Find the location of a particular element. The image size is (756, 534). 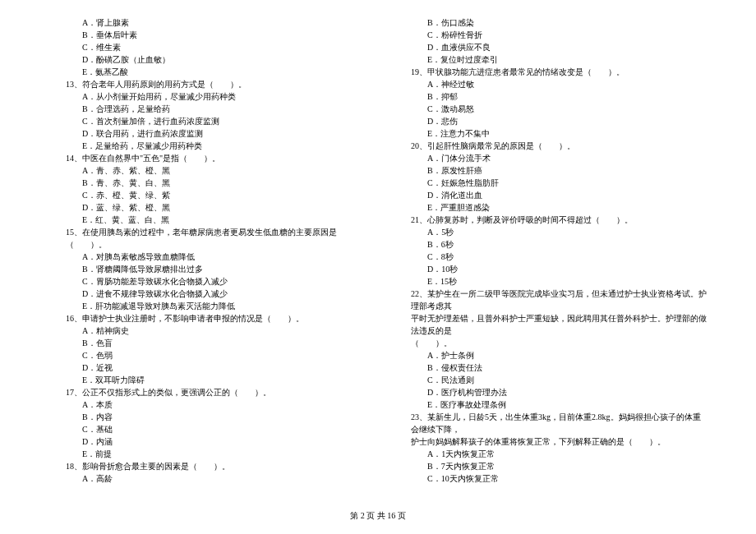

answer-option: D．血液供应不良 is located at coordinates (551, 48).